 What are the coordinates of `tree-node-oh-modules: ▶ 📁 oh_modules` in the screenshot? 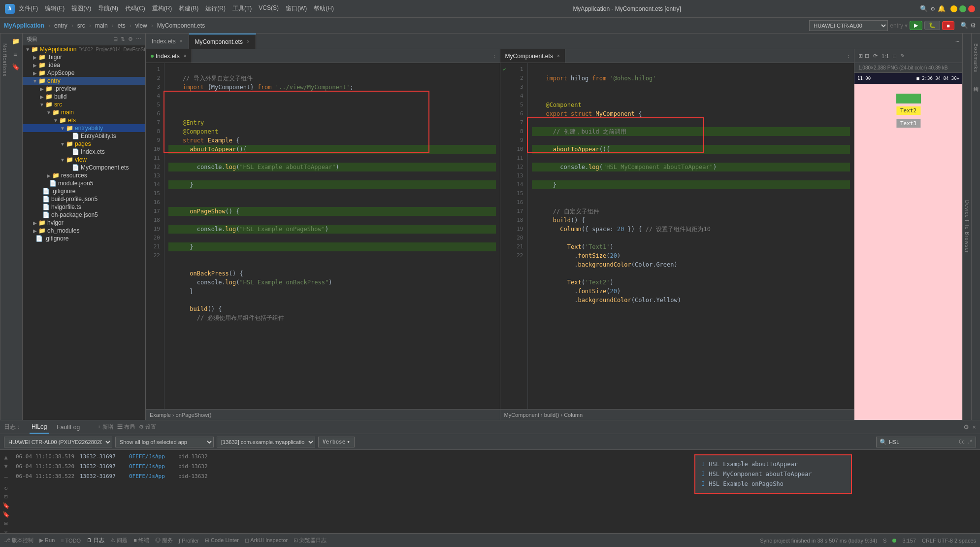 It's located at (84, 231).